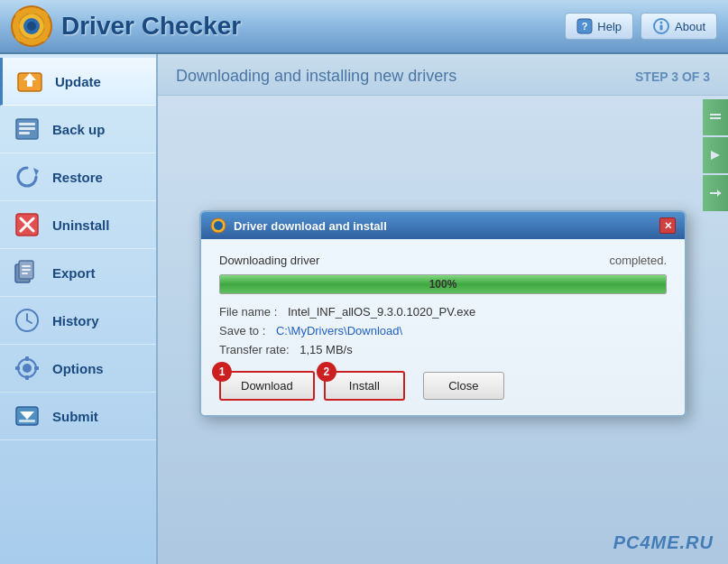  Describe the element at coordinates (76, 417) in the screenshot. I see `sidebar-label-submit: Submit` at that location.